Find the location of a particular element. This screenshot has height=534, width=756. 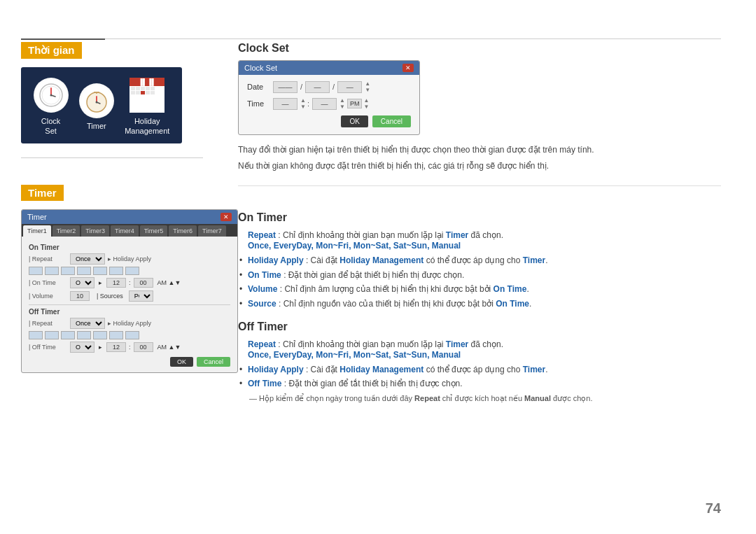

timer-tabs-row: Timer1 Timer2 Timer3 Timer4 Timer5 Timer… is located at coordinates (130, 230).